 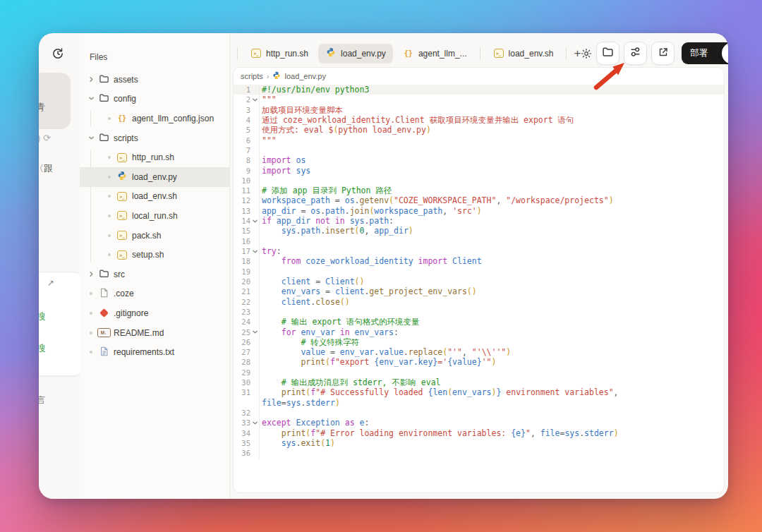 What do you see at coordinates (478, 453) in the screenshot?
I see `code-line: 36` at bounding box center [478, 453].